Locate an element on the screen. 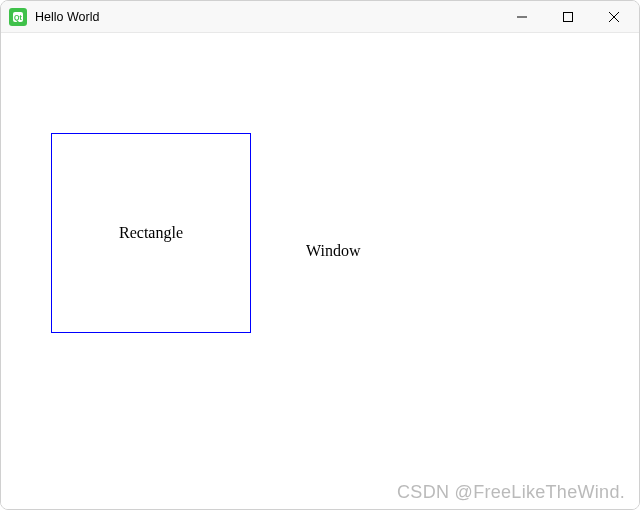 The height and width of the screenshot is (512, 642). close-button is located at coordinates (614, 16).